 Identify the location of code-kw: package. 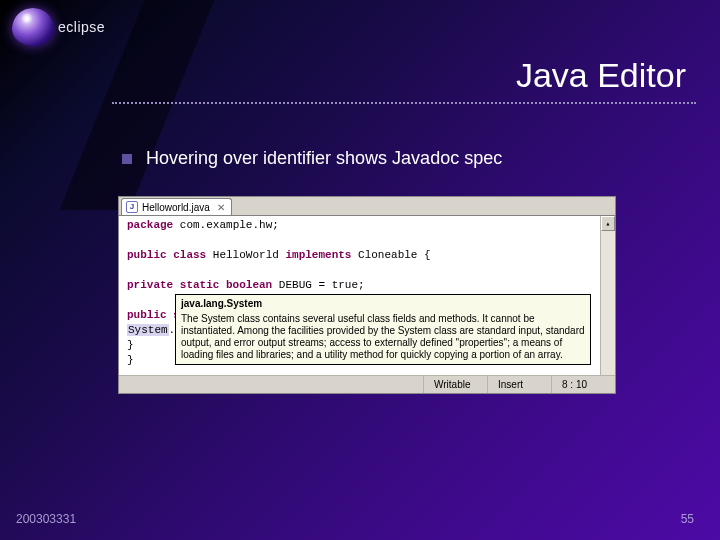
(150, 225).